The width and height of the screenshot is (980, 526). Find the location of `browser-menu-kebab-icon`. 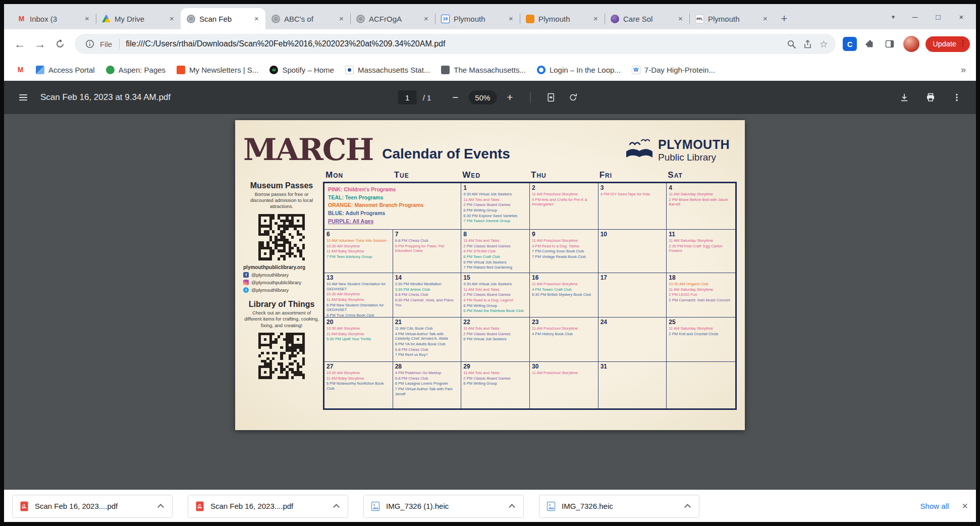

browser-menu-kebab-icon is located at coordinates (963, 44).